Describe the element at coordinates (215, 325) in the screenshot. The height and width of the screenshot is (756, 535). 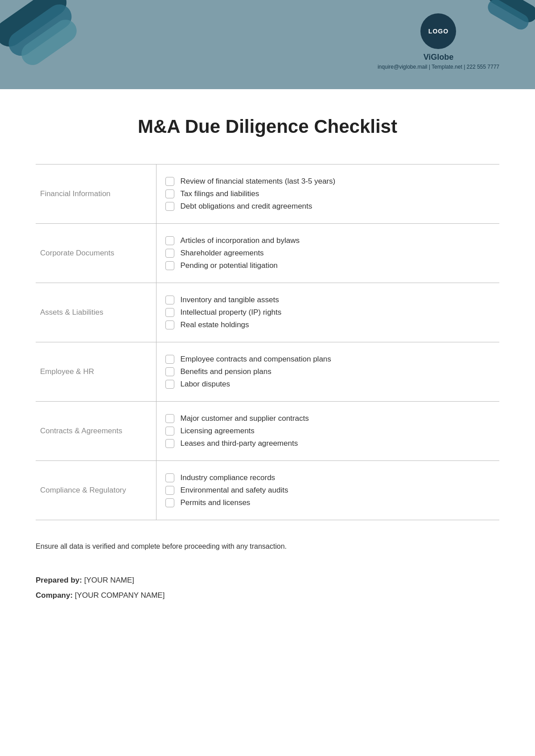
I see `checklist-item-label: Real estate holdings` at that location.